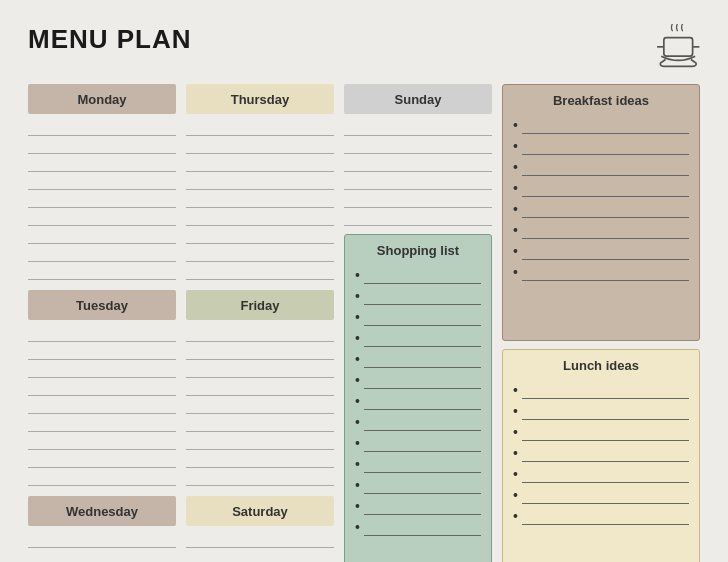 The image size is (728, 562). What do you see at coordinates (601, 366) in the screenshot?
I see `lunch-header: Lunch ideas` at bounding box center [601, 366].